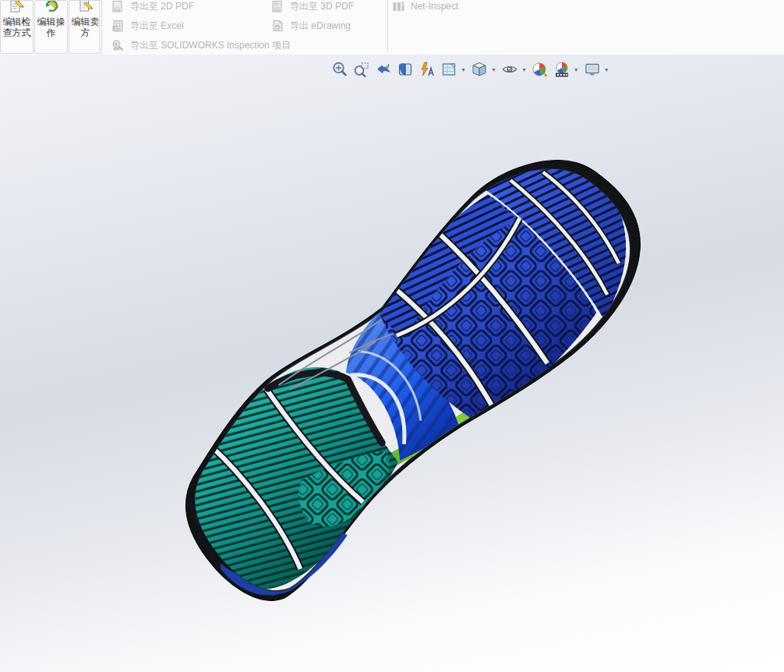 This screenshot has height=672, width=784. Describe the element at coordinates (562, 69) in the screenshot. I see `apply-scene-icon` at that location.